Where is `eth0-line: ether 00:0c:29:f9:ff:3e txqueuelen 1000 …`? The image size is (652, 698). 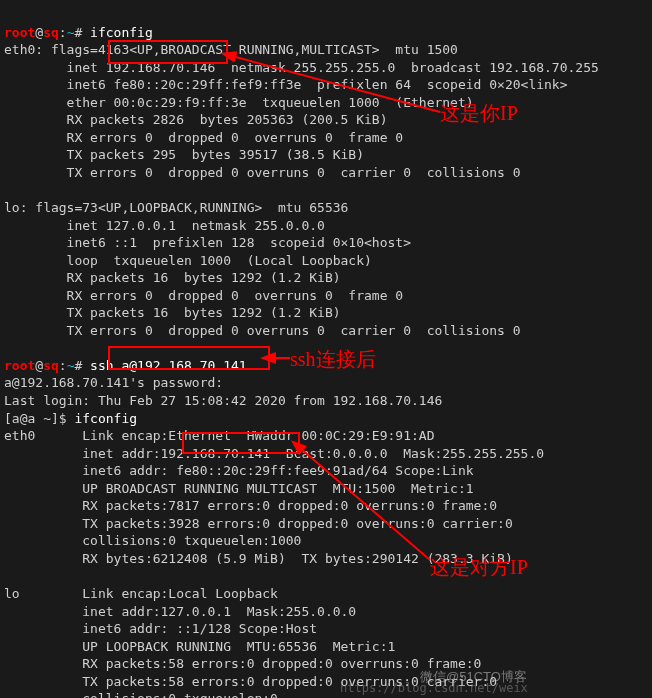
eth0-line: ether 00:0c:29:f9:ff:3e txqueuelen 1000 … is located at coordinates (239, 102).